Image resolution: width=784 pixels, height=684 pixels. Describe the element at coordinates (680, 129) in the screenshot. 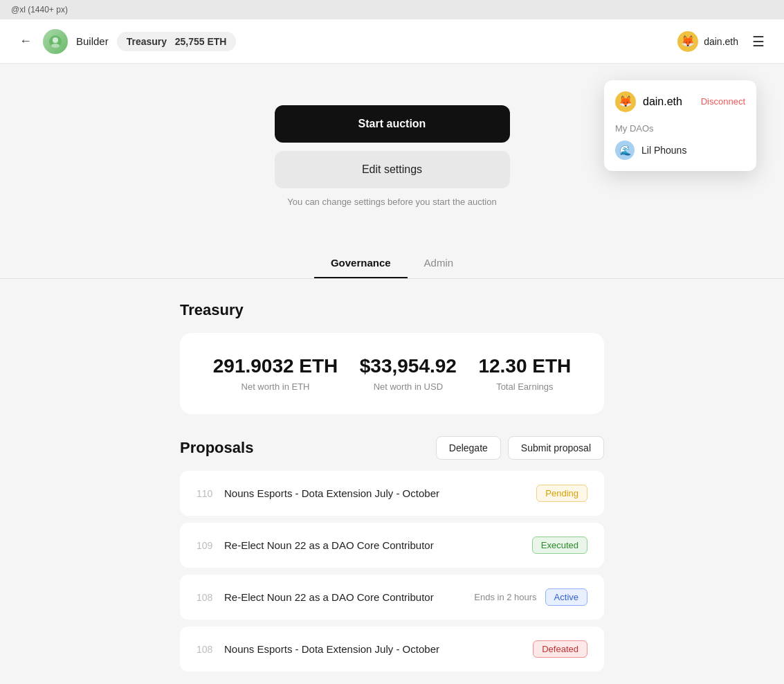

I see `my-daos-label: My DAOs` at that location.